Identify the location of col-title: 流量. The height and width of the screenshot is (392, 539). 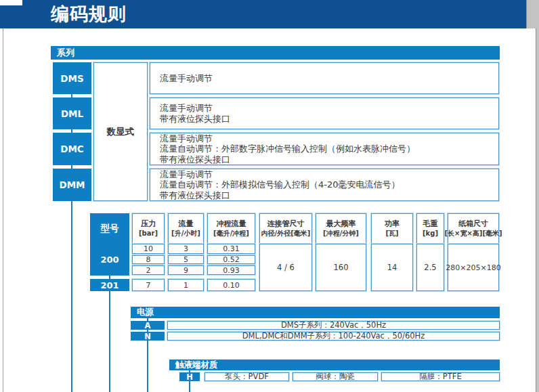
(186, 224).